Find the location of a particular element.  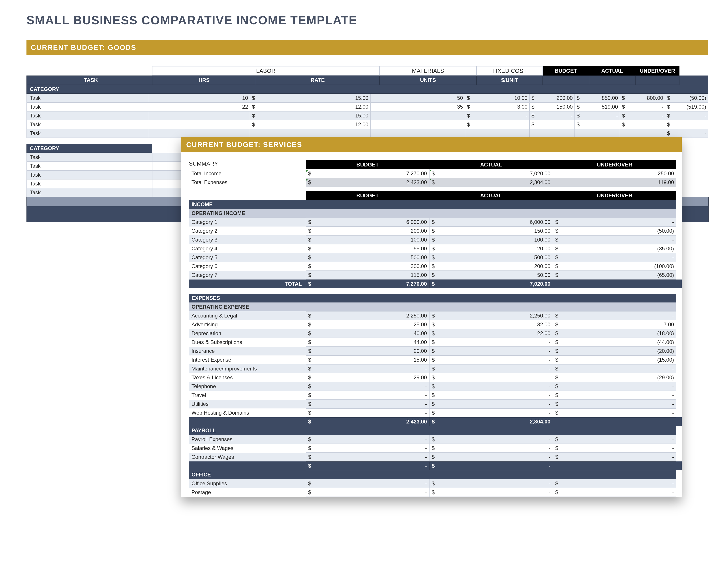

table-cell: $150.00 is located at coordinates (552, 107).